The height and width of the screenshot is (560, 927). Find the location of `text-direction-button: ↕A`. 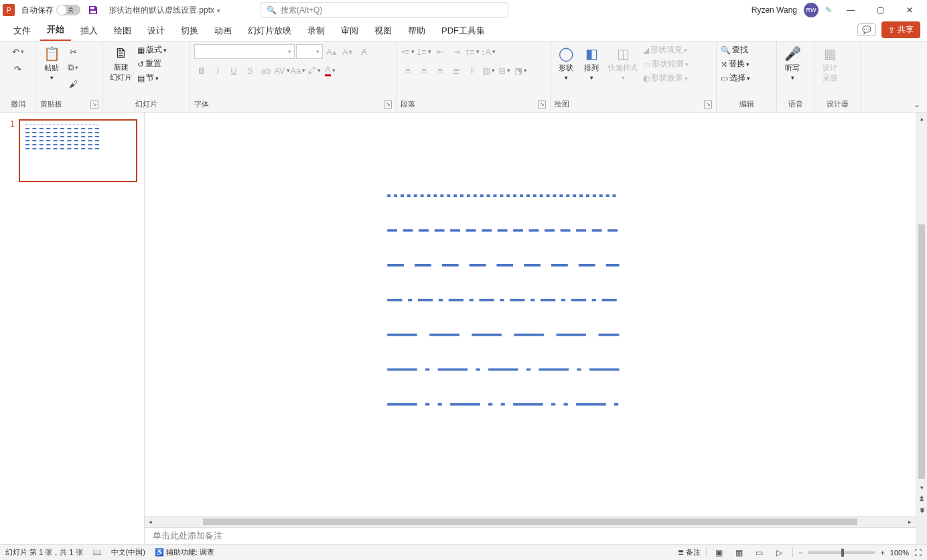

text-direction-button: ↕A is located at coordinates (488, 52).